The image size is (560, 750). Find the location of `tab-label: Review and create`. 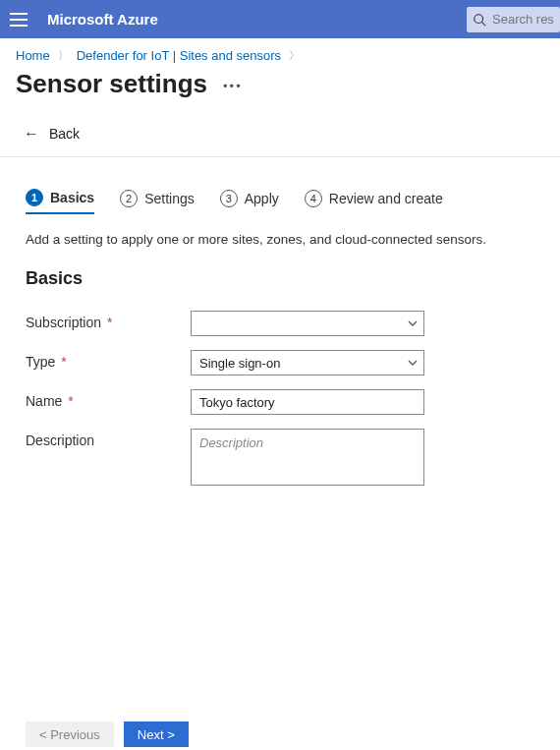

tab-label: Review and create is located at coordinates (386, 199).